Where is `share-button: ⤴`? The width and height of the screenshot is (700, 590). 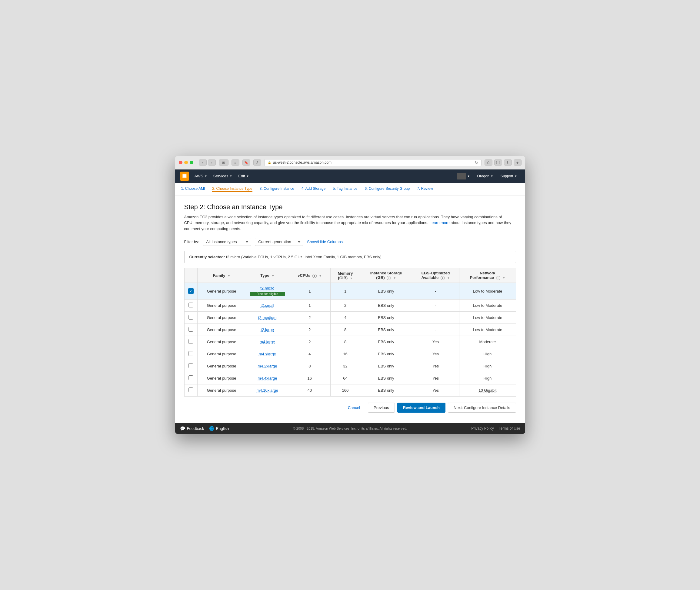 share-button: ⤴ is located at coordinates (257, 163).